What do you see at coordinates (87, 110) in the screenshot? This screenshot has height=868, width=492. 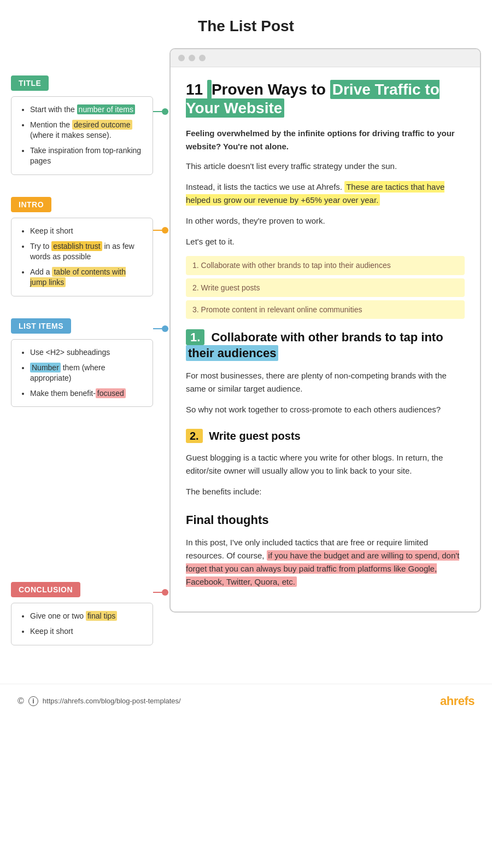 I see `title-tip-1: Start with the number of items` at bounding box center [87, 110].